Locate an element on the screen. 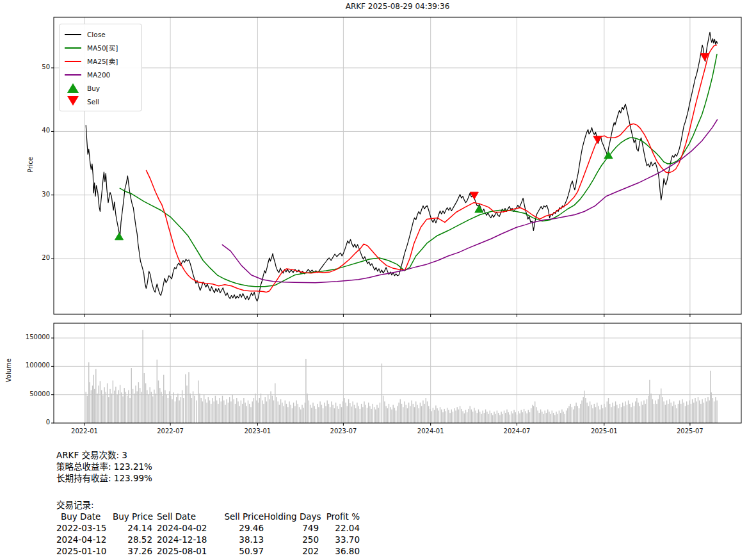  legend-item-sell: Sell is located at coordinates (101, 101).